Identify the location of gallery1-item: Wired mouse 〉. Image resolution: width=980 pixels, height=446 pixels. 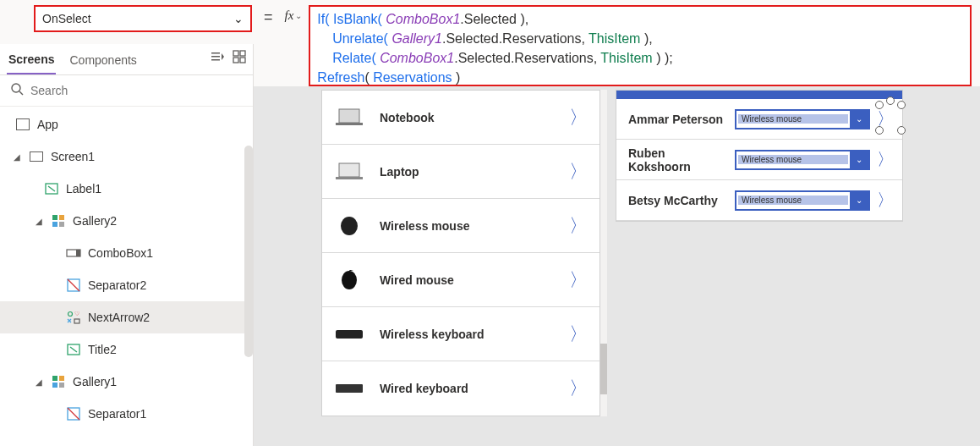
(461, 280).